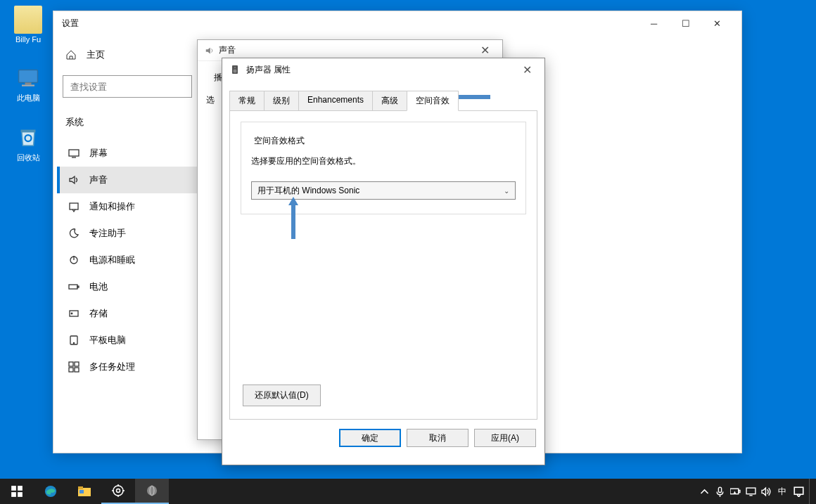 The image size is (816, 504). I want to click on desktop-icon-recycle-bin: 回收站, so click(28, 143).